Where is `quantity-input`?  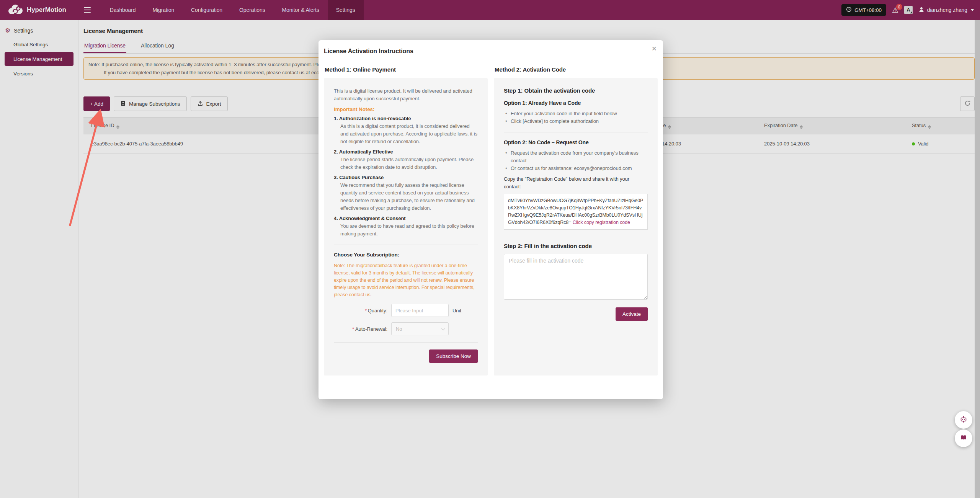 quantity-input is located at coordinates (420, 310).